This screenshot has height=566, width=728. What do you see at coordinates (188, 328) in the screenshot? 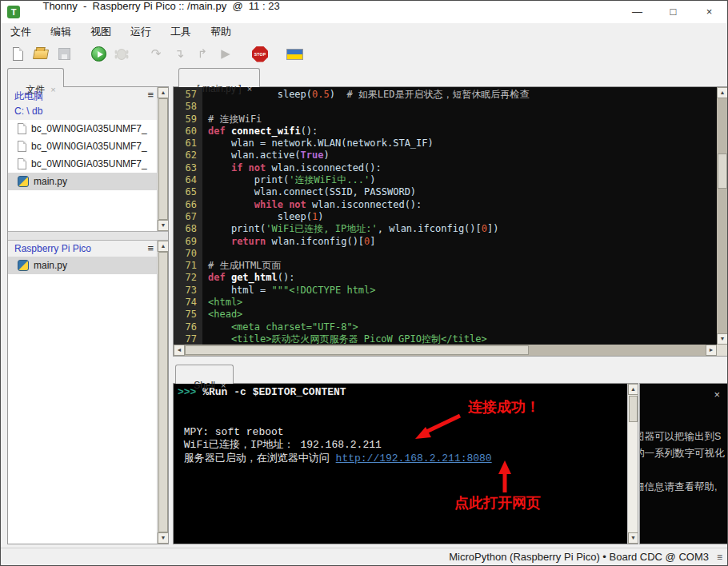
I see `line-number: 76` at bounding box center [188, 328].